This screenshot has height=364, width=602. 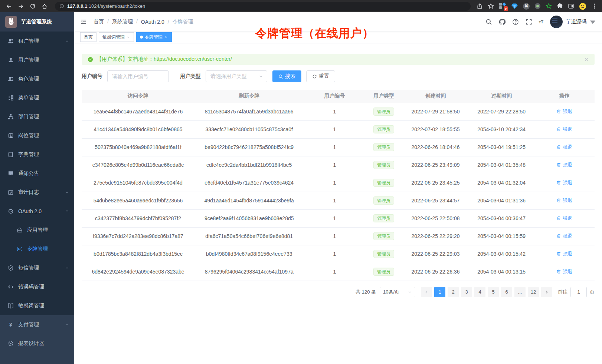 What do you see at coordinates (595, 6) in the screenshot?
I see `browser-menu-icon` at bounding box center [595, 6].